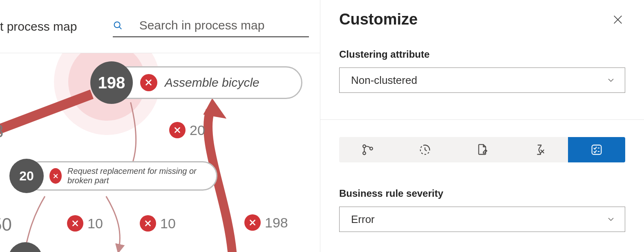 The image size is (644, 252). I want to click on activity-node-request-part: 20 Request replacement for missing or br…, so click(121, 176).